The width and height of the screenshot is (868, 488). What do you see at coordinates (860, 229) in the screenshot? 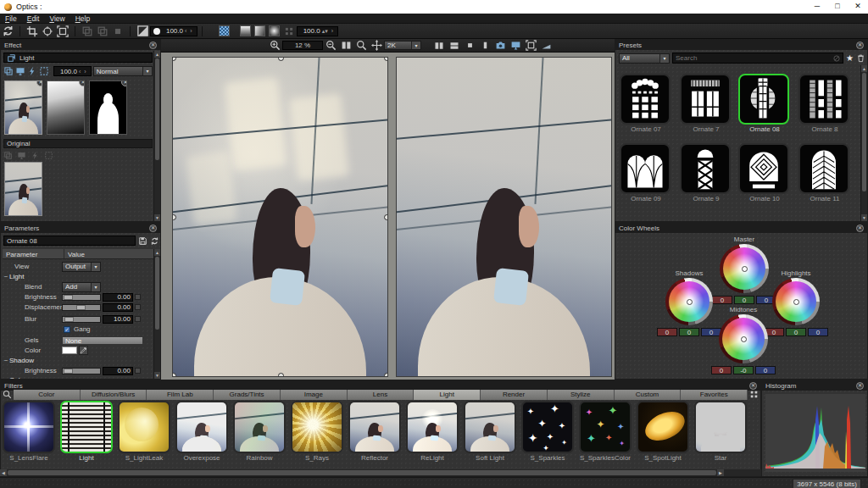
I see `color-wheels-close-icon: ✕` at bounding box center [860, 229].